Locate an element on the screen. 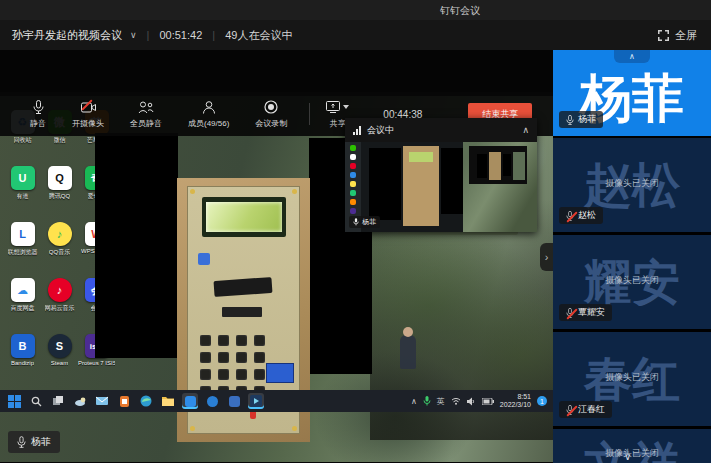  qq-icon: Q is located at coordinates (60, 178).